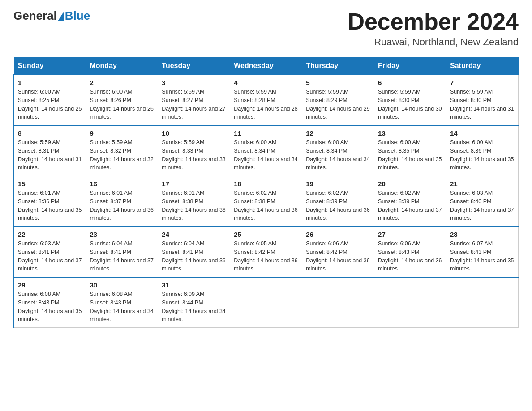 This screenshot has width=532, height=411. I want to click on day-number: 4, so click(266, 82).